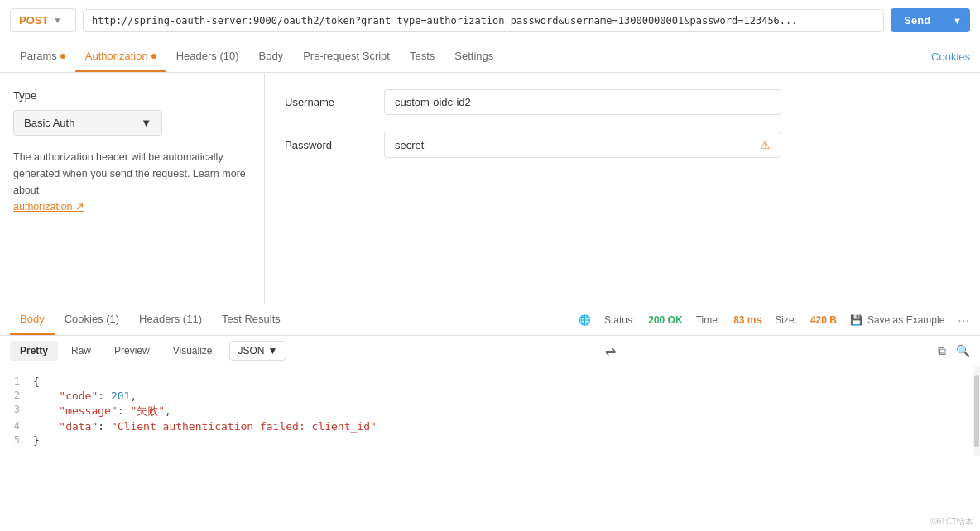 The image size is (980, 531). What do you see at coordinates (957, 21) in the screenshot?
I see `send-arrow-icon: ▼` at bounding box center [957, 21].